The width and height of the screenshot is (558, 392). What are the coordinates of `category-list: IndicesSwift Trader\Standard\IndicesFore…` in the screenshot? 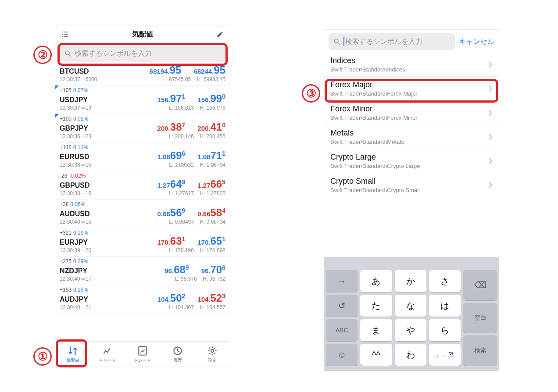 It's located at (411, 125).